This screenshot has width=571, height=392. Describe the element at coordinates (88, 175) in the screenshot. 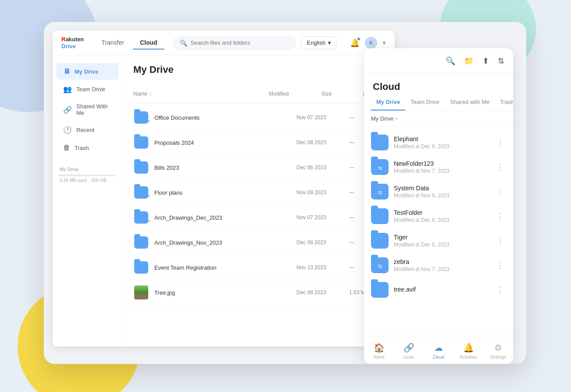

I see `storage-info: My Drive 5.36 MB used 500 GB` at that location.